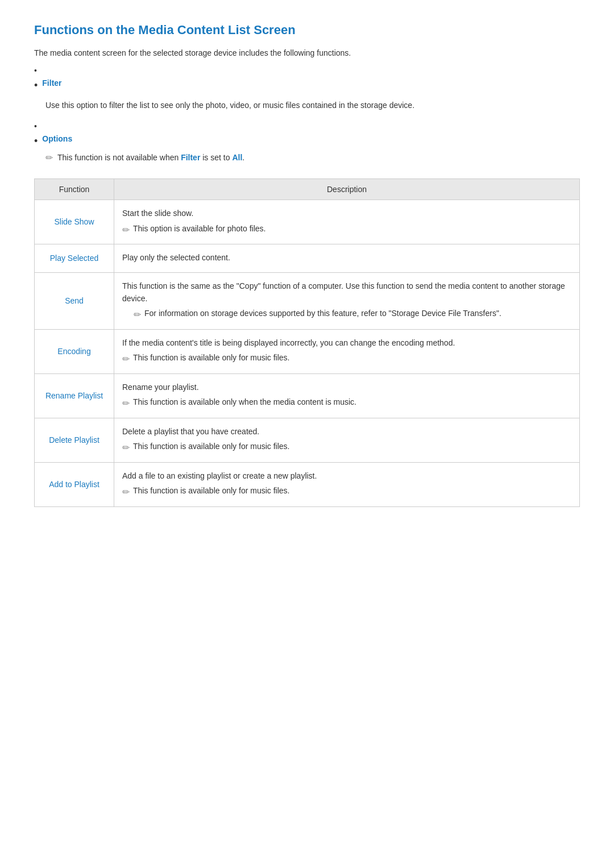 The width and height of the screenshot is (614, 868). I want to click on function-slide-show: Slide Show, so click(74, 222).